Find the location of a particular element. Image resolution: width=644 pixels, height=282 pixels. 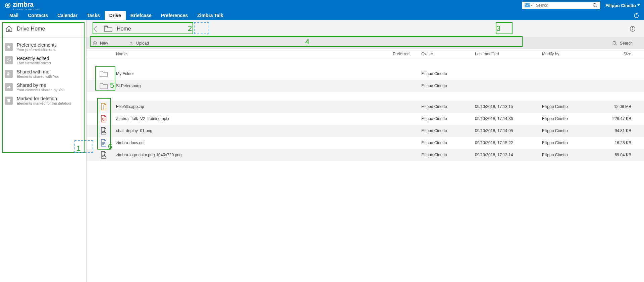

info-button is located at coordinates (633, 29).